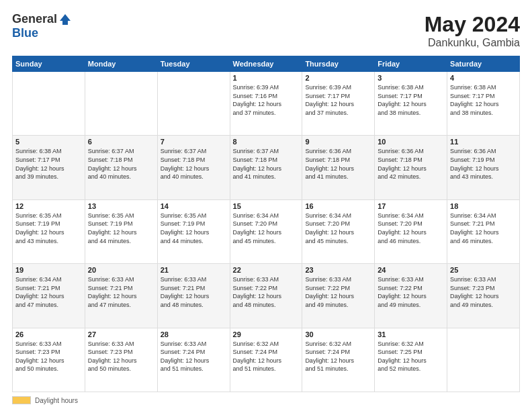 The height and width of the screenshot is (411, 532). Describe the element at coordinates (411, 142) in the screenshot. I see `day-number: 10` at that location.